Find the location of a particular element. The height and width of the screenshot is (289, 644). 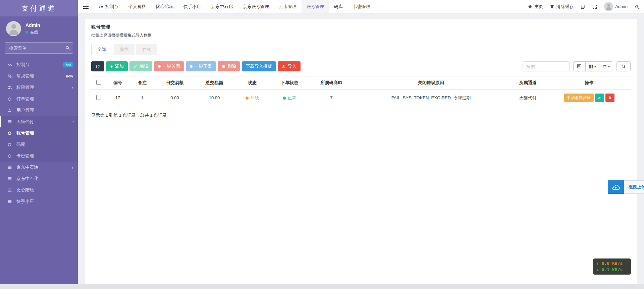

upload-button is located at coordinates (616, 187).